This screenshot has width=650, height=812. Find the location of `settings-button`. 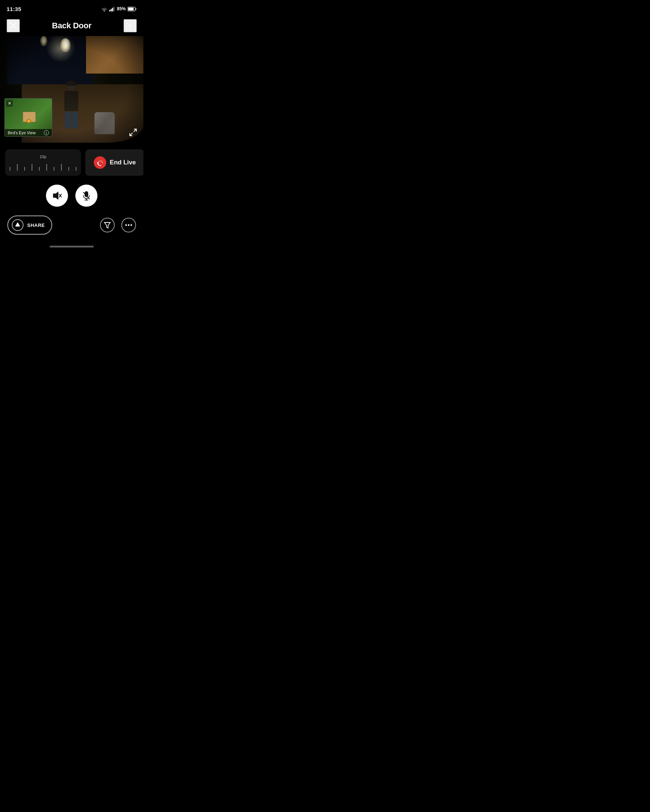

settings-button is located at coordinates (130, 26).